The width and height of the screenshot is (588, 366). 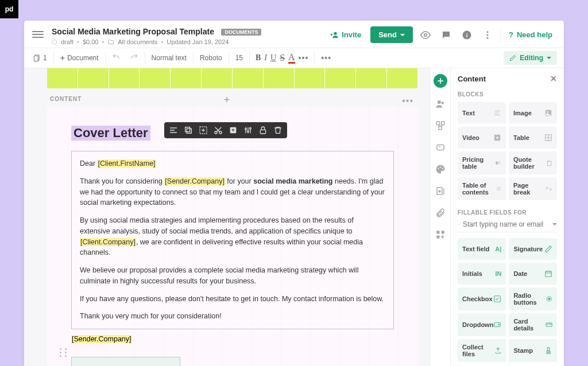 I want to click on text-color-button: A, so click(x=292, y=59).